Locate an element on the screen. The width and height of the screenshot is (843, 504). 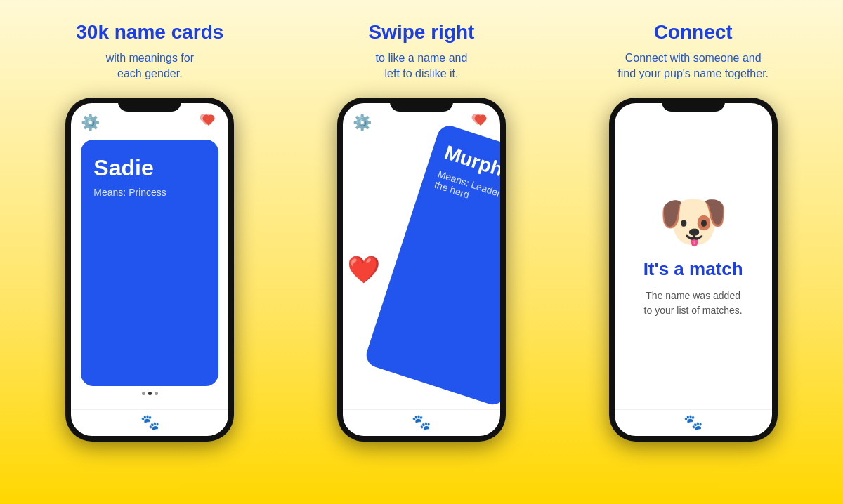
phone-1-inner: ⚙️ Sadie Means: Princess is located at coordinates (150, 256).